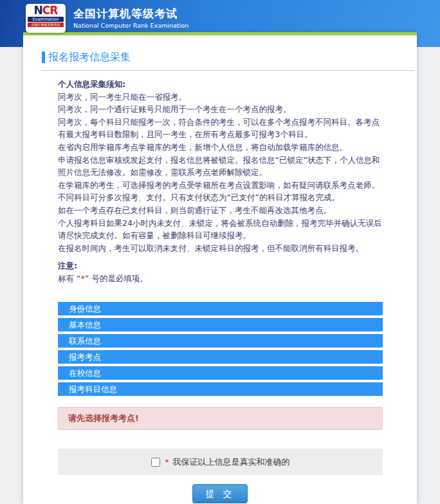 The height and width of the screenshot is (504, 440). I want to click on ncre-logo: NCR Examination 全国计算机等级考试, so click(46, 18).